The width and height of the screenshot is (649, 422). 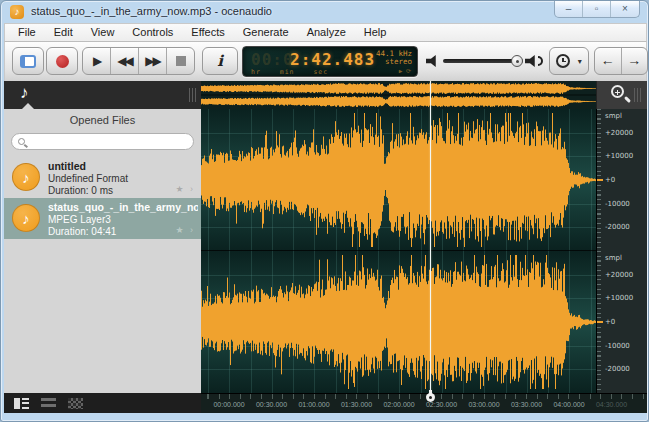 I want to click on maximize-button: ▫, so click(x=597, y=9).